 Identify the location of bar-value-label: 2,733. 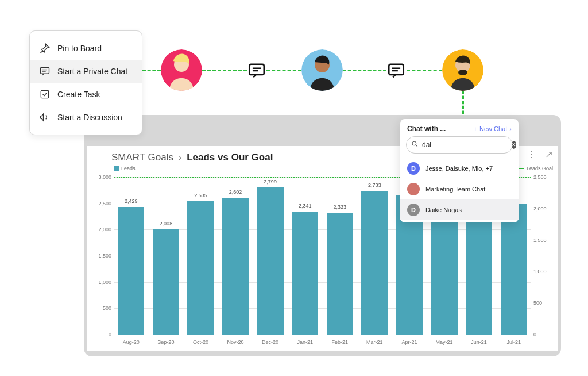
(374, 185).